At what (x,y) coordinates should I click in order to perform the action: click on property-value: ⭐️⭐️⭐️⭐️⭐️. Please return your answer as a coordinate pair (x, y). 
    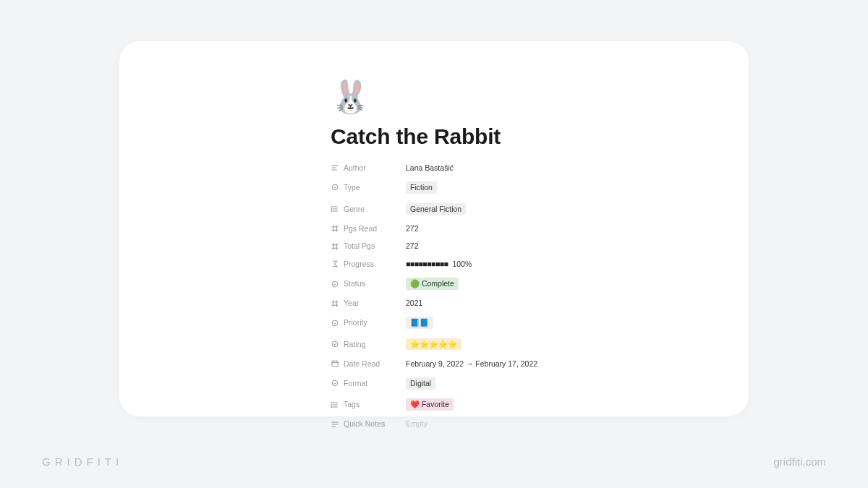
    Looking at the image, I should click on (434, 344).